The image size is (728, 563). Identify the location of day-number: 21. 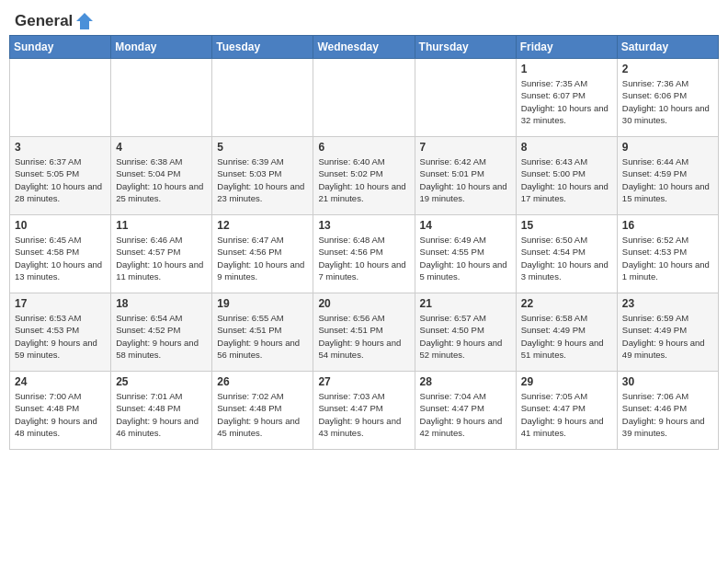
(465, 304).